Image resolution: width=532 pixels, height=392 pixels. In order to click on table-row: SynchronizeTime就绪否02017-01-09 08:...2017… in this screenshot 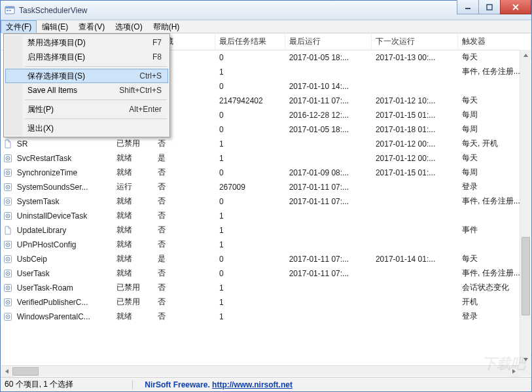, I will do `click(266, 173)`.